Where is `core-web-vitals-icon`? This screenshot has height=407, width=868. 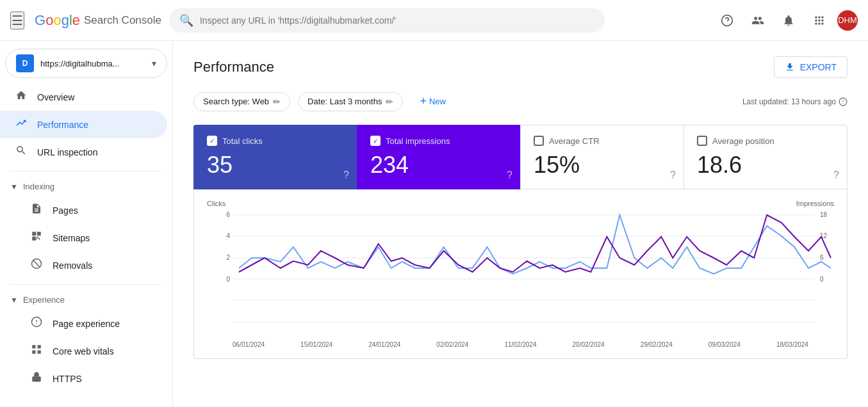 core-web-vitals-icon is located at coordinates (37, 351).